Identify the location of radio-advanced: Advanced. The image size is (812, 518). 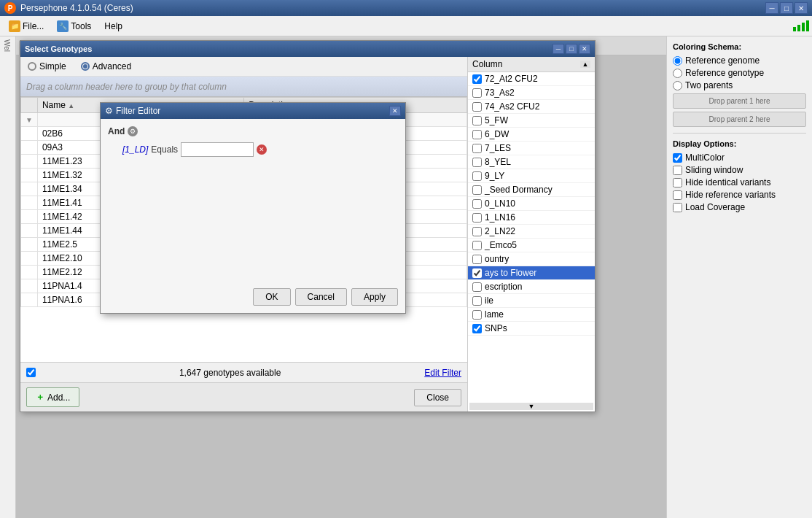
(106, 66).